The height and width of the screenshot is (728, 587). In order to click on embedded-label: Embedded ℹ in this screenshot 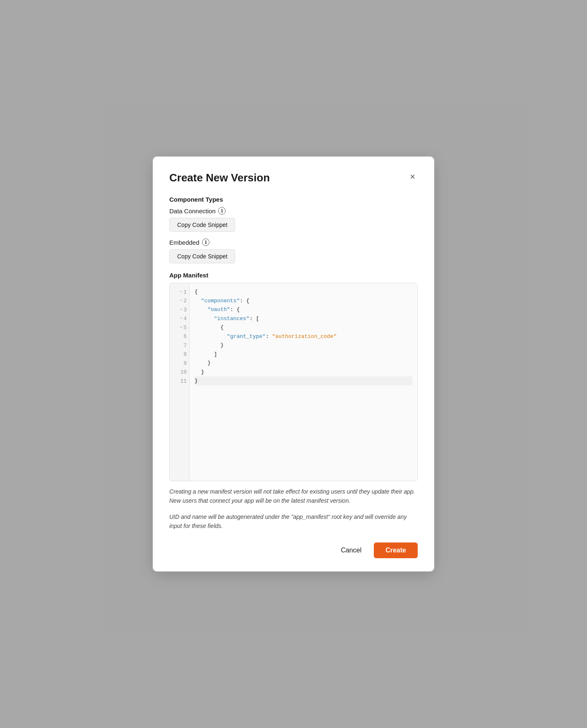, I will do `click(294, 242)`.